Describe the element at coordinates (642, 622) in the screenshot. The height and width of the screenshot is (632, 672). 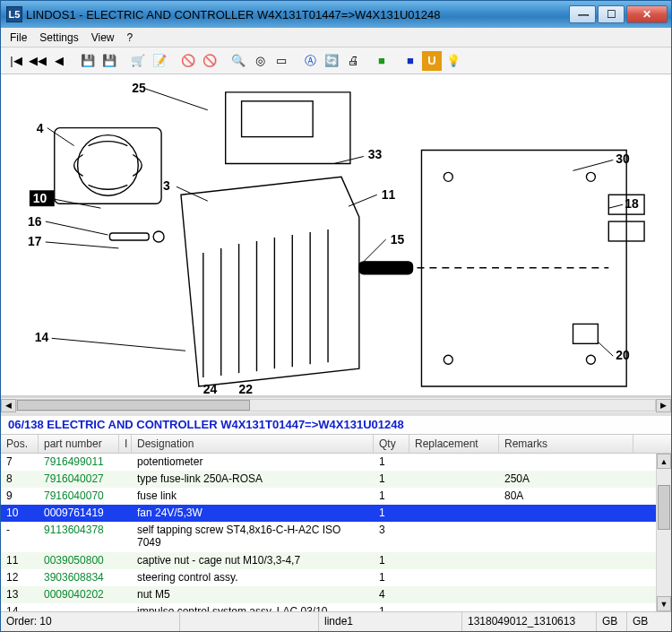
I see `status-lang-2: GB` at that location.